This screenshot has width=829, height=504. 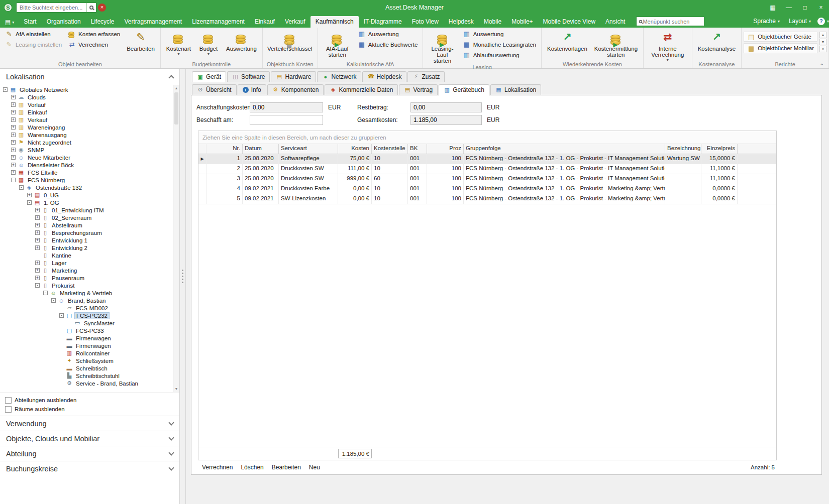 What do you see at coordinates (767, 21) in the screenshot?
I see `menu-sprache: Sprache▾` at bounding box center [767, 21].